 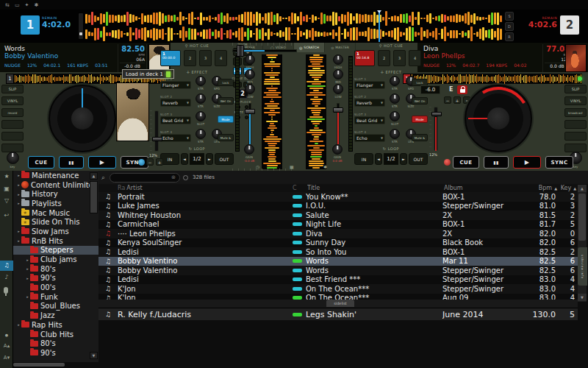 What do you see at coordinates (81, 26) in the screenshot?
I see `wave-zoom-slider` at bounding box center [81, 26].